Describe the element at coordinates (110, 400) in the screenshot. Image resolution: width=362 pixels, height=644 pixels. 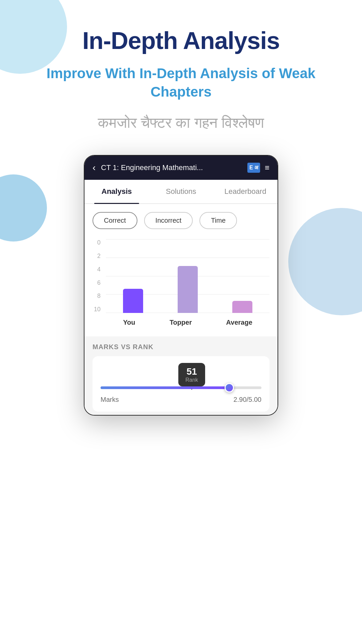
I see `marks-label: Marks` at that location.